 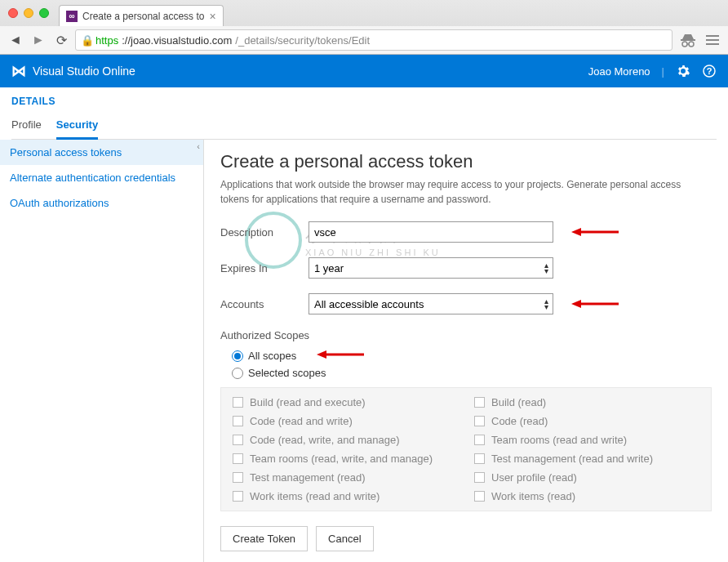 I want to click on radio-label: Selected scopes, so click(x=287, y=372).